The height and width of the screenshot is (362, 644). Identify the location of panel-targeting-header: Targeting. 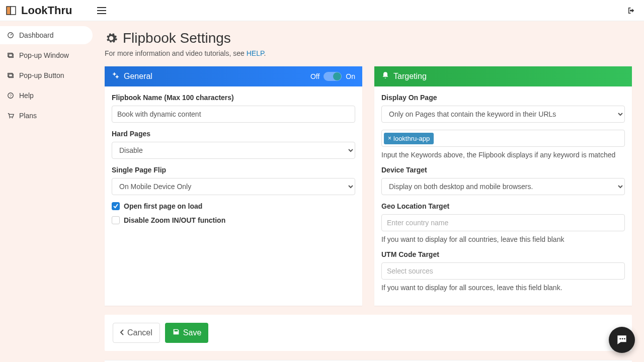
(503, 76).